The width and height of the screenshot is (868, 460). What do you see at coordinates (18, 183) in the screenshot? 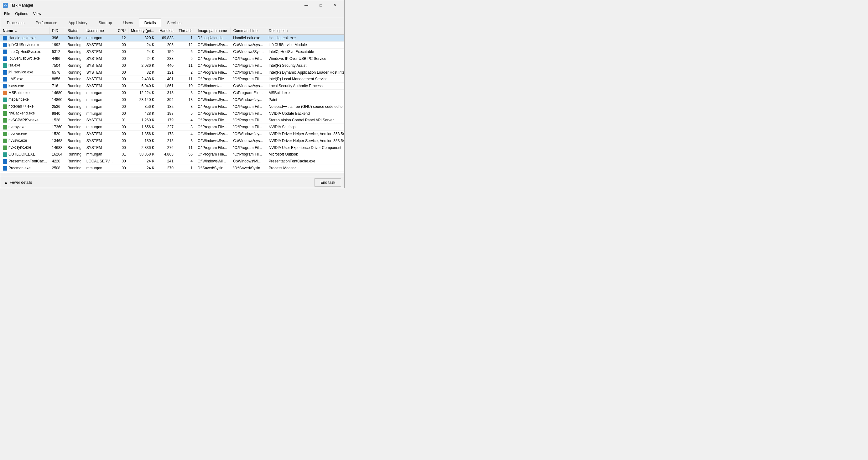
I see `fewer-details-button: ▲ Fewer details` at bounding box center [18, 183].